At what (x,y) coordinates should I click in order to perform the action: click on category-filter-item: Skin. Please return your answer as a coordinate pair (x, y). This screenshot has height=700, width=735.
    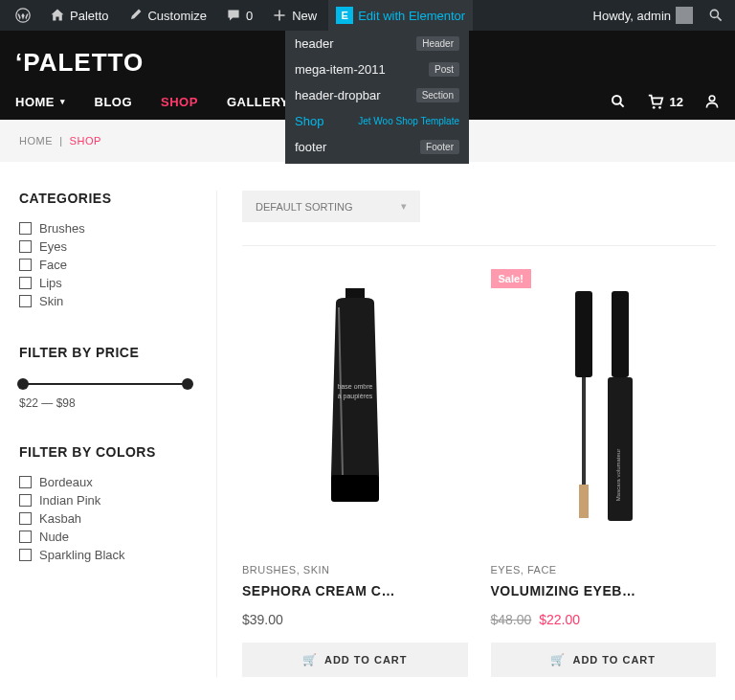
    Looking at the image, I should click on (105, 301).